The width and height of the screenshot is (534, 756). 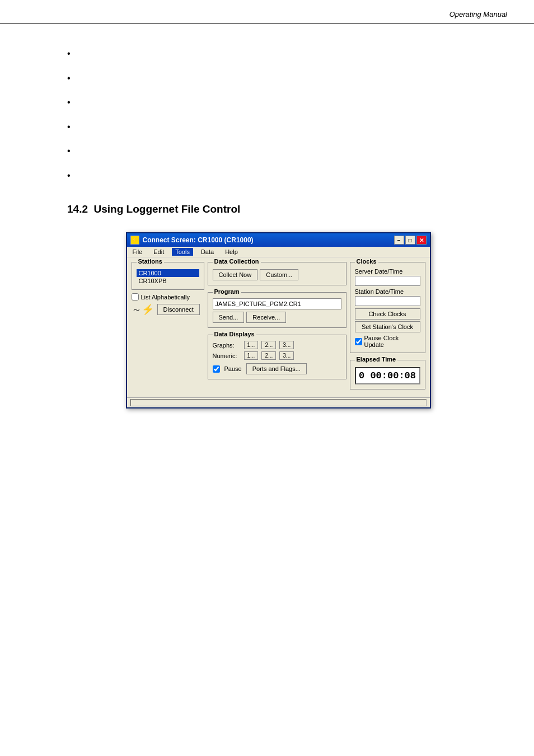 I want to click on ports-flags-button: Ports and Flags..., so click(x=277, y=369).